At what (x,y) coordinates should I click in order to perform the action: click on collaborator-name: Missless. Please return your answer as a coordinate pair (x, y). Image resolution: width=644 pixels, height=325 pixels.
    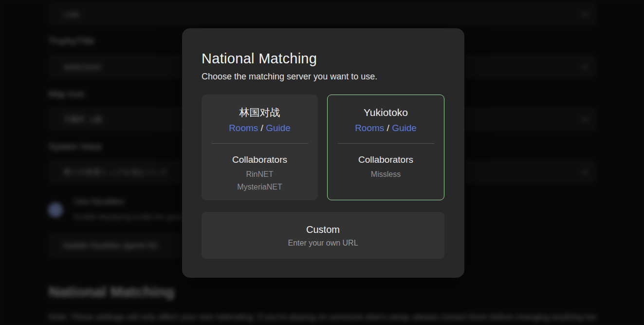
    Looking at the image, I should click on (386, 174).